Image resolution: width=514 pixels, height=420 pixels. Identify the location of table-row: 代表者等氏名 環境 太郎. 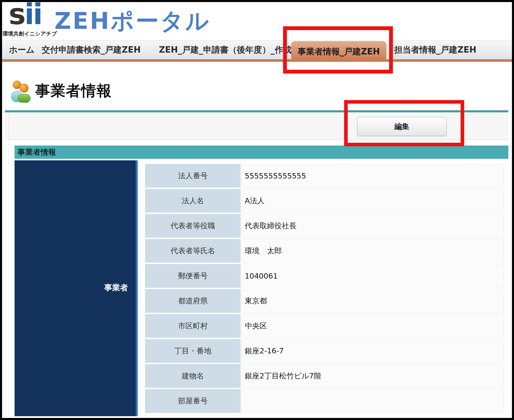
(324, 251).